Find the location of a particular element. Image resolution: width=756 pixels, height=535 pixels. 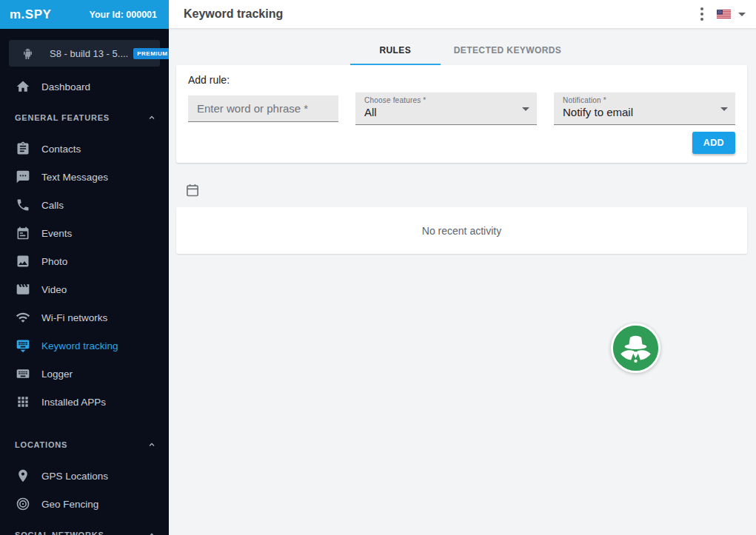

sidebar-item-geo-fencing: Geo Fencing is located at coordinates (84, 504).